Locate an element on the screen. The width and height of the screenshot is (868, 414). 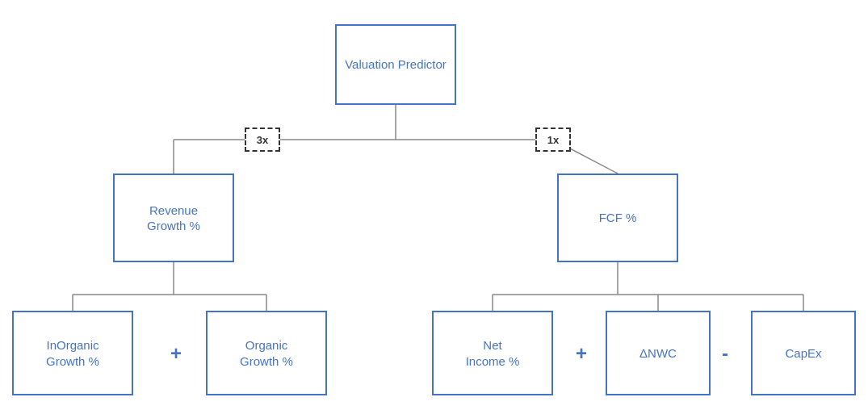
plus-right-label: + is located at coordinates (581, 353).